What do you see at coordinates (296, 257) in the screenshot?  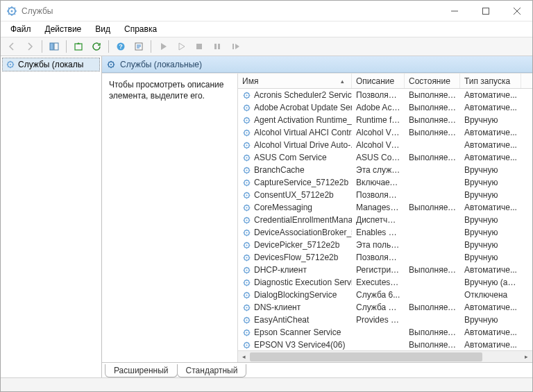 I see `service-name-text: DevicesFlow_5712e2b` at bounding box center [296, 257].